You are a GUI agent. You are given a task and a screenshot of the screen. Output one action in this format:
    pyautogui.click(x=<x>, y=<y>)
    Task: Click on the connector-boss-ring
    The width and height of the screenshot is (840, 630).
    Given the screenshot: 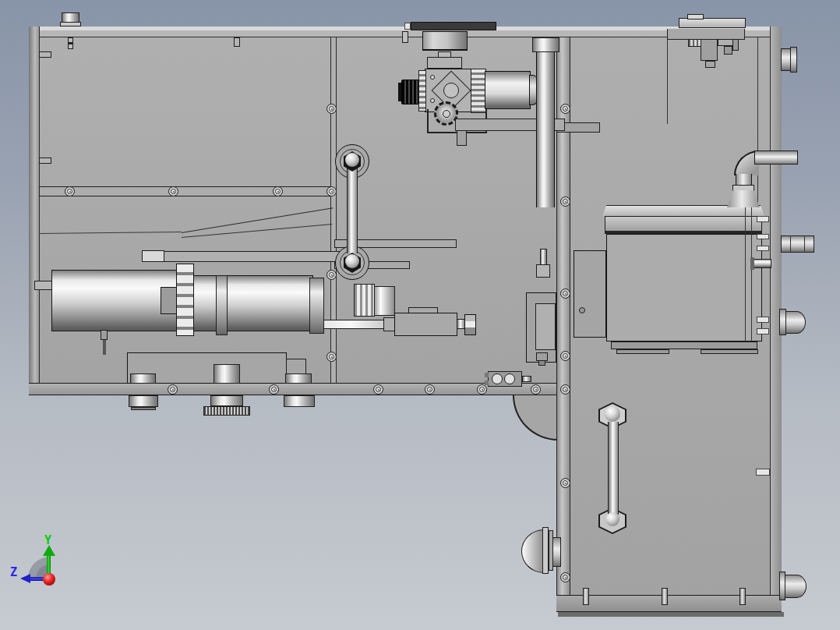 What is the action you would take?
    pyautogui.click(x=793, y=59)
    